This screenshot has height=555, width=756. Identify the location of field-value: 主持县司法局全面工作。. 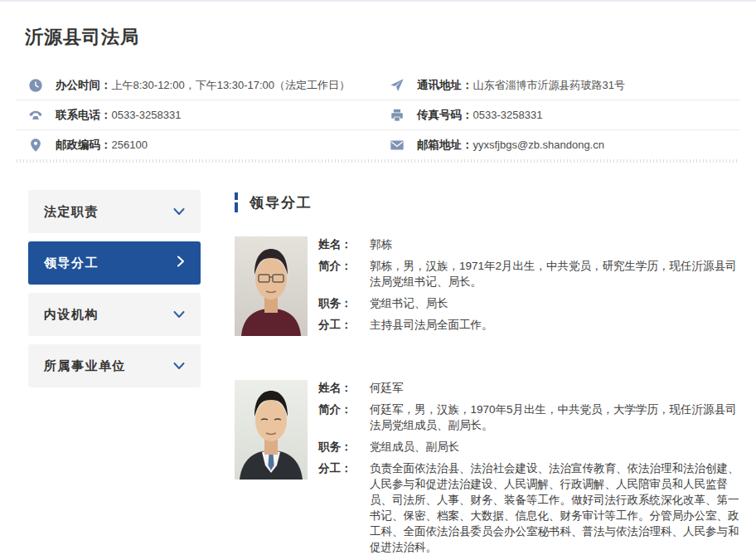
(555, 325).